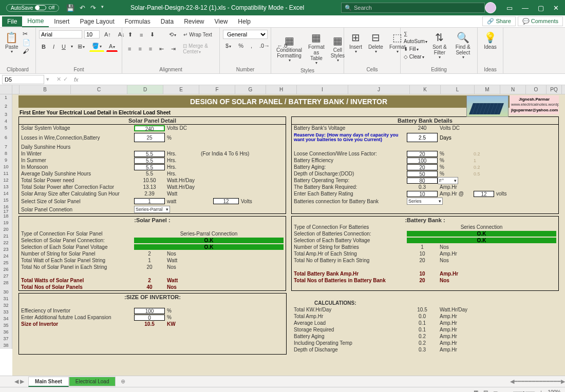  I want to click on view-normal-icon: ▦, so click(476, 391).